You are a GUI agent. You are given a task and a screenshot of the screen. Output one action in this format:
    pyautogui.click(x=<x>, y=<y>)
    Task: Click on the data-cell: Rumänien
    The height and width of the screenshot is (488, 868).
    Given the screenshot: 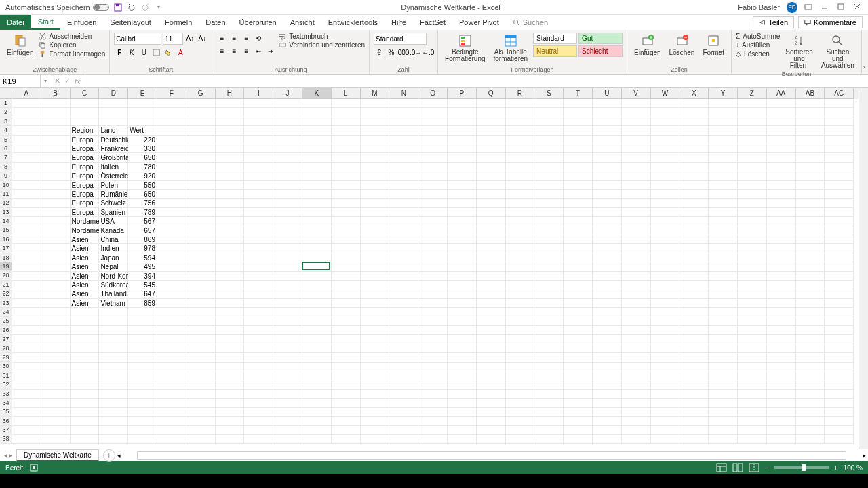 What is the action you would take?
    pyautogui.click(x=114, y=194)
    